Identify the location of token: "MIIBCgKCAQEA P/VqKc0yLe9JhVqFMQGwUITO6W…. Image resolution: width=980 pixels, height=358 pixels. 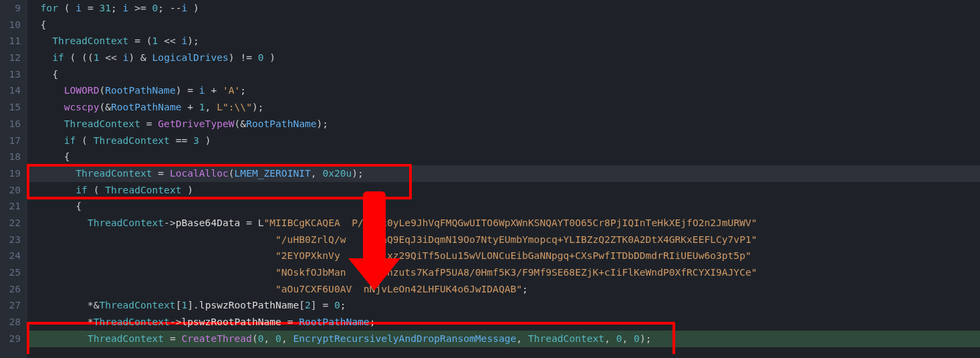
(511, 222).